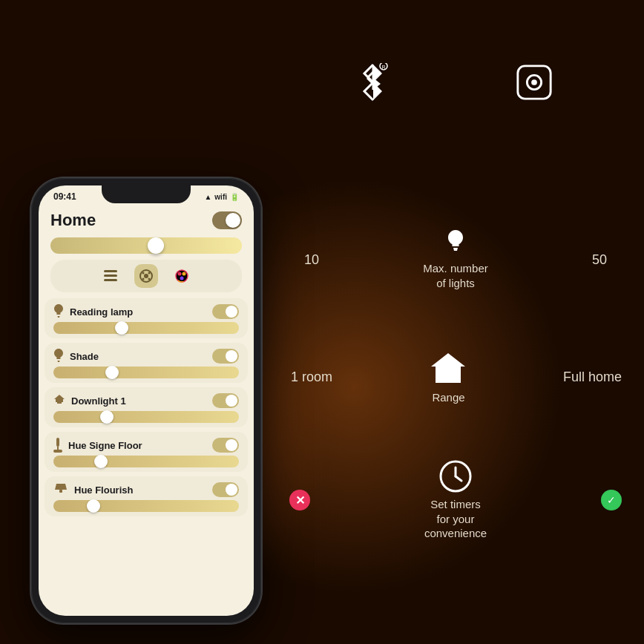 This screenshot has height=644, width=644. What do you see at coordinates (146, 276) in the screenshot?
I see `tabs-row` at bounding box center [146, 276].